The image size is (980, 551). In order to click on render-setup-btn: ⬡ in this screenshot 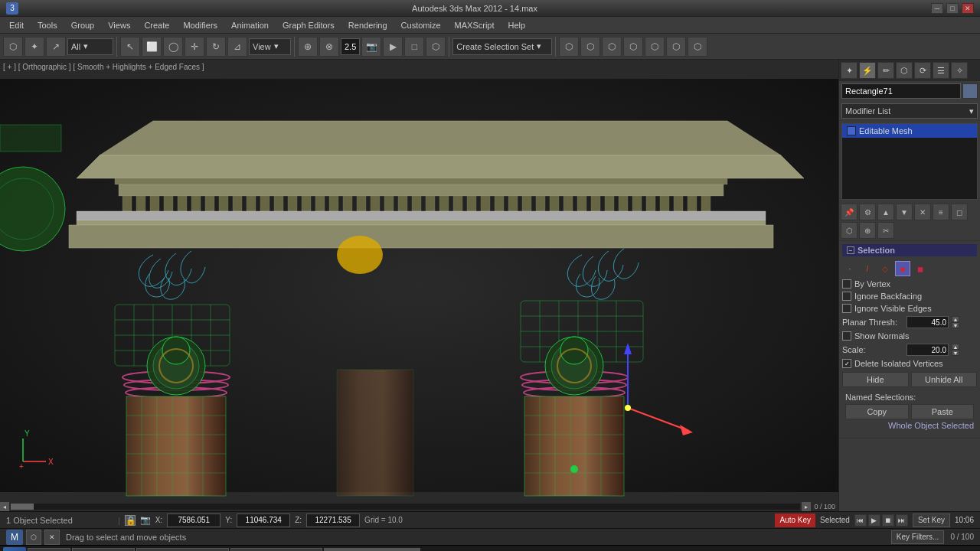, I will do `click(697, 47)`.